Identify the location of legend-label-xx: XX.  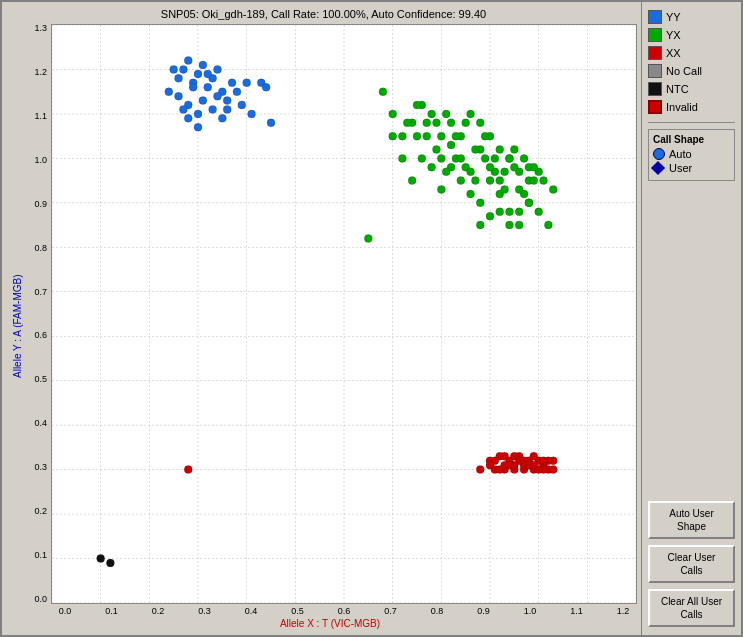
(674, 53).